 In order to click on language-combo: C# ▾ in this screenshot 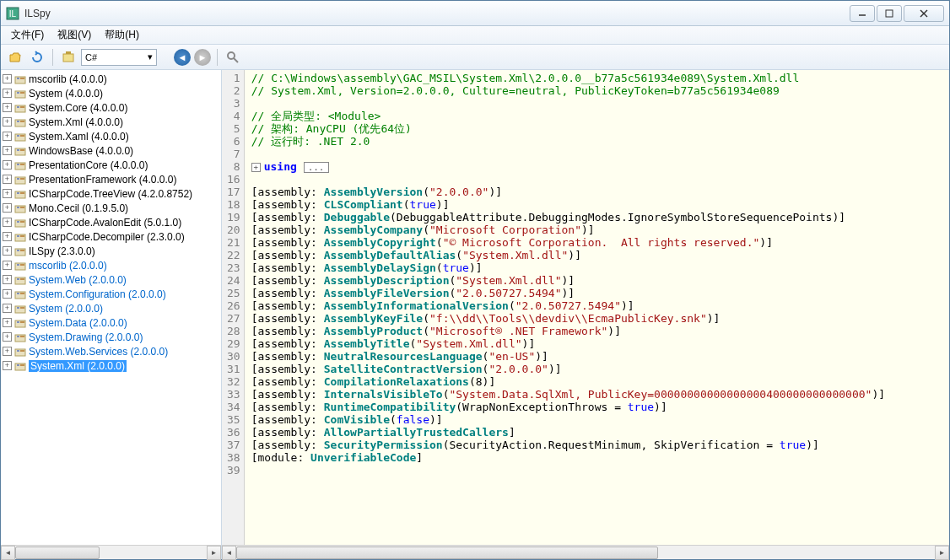, I will do `click(119, 57)`.